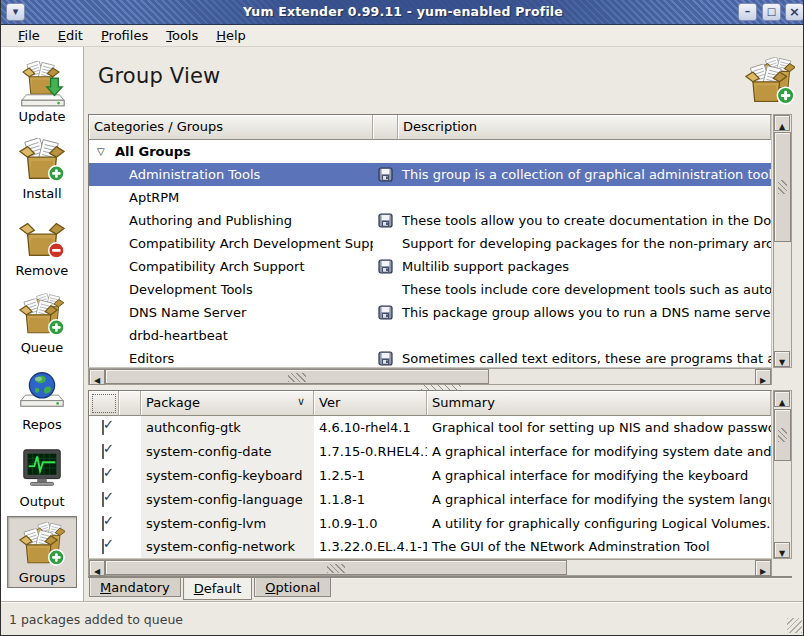 Image resolution: width=804 pixels, height=636 pixels. What do you see at coordinates (599, 428) in the screenshot?
I see `package-summary: Graphical tool for setting up NIS and sh…` at bounding box center [599, 428].